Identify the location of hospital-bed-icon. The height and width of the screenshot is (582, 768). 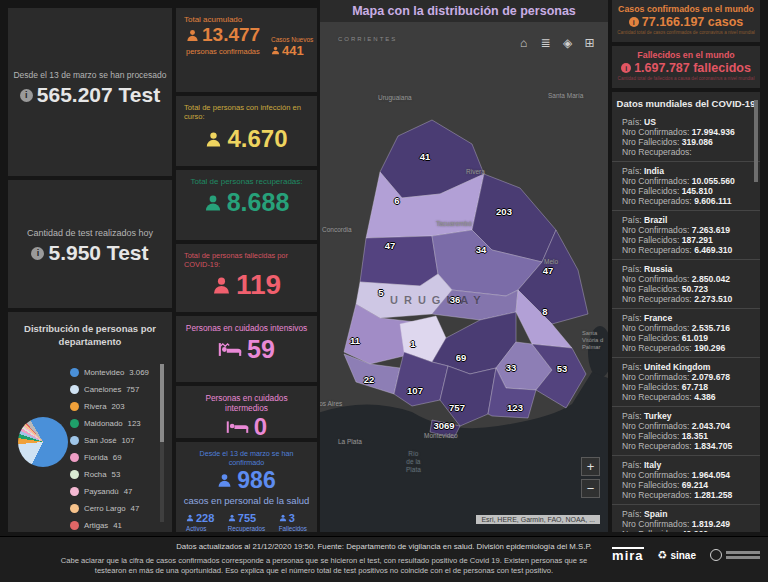
(230, 350).